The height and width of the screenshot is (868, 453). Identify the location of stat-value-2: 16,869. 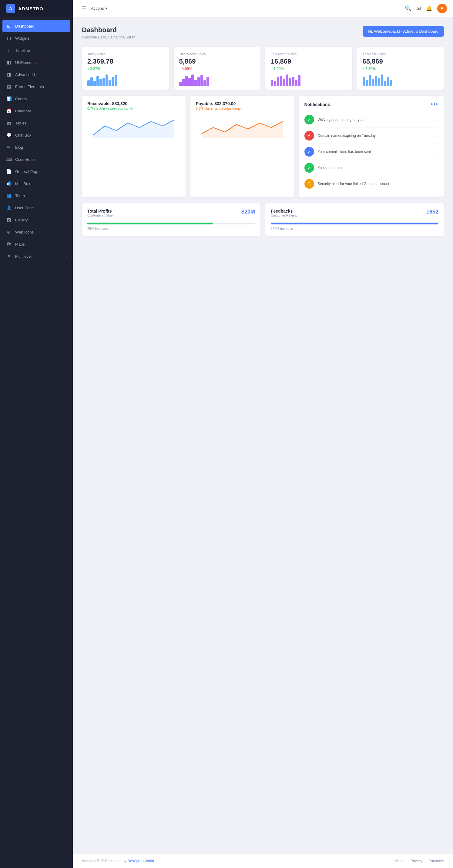
(309, 61).